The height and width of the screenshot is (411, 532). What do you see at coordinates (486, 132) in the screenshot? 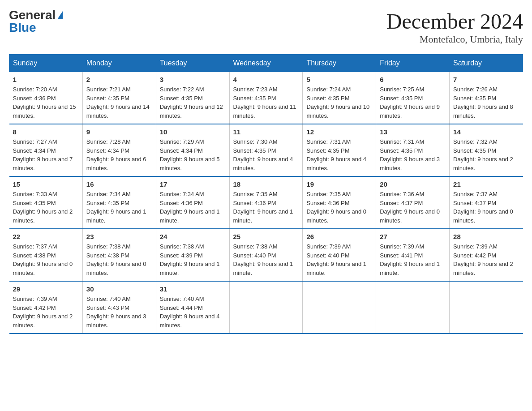
I see `day-number: 14` at bounding box center [486, 132].